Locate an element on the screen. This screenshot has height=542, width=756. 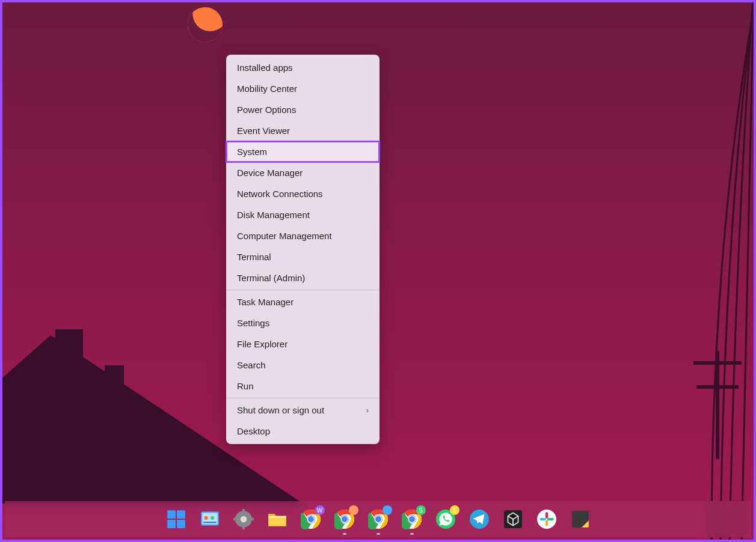
start-button is located at coordinates (176, 519).